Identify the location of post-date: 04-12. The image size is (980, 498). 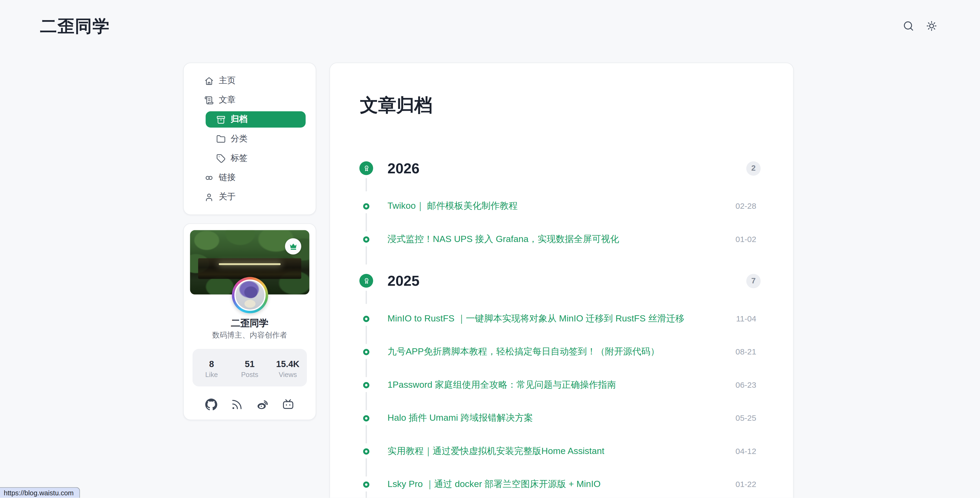
(741, 451).